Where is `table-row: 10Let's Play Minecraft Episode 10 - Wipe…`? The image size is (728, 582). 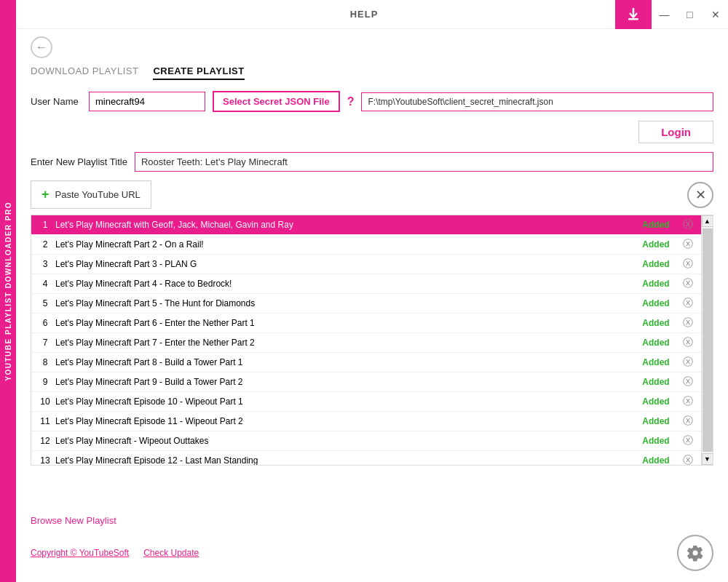
table-row: 10Let's Play Minecraft Episode 10 - Wipe… is located at coordinates (372, 402).